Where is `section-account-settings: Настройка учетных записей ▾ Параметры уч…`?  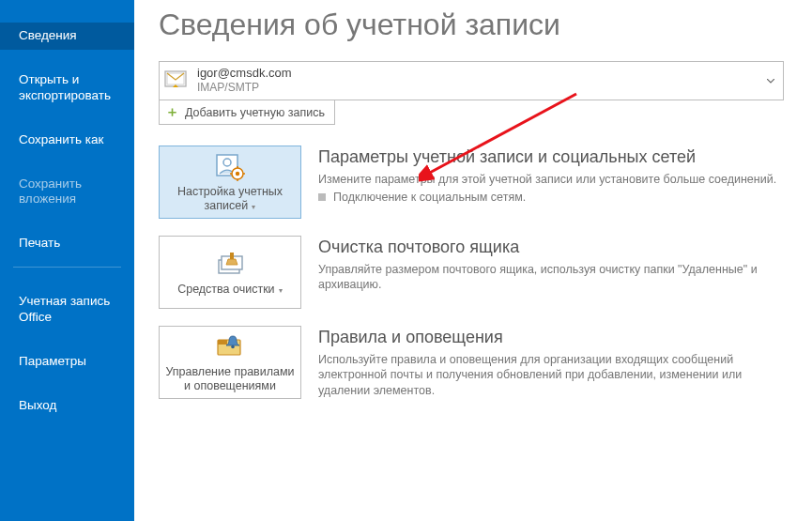
section-account-settings: Настройка учетных записей ▾ Параметры уч… is located at coordinates (471, 182).